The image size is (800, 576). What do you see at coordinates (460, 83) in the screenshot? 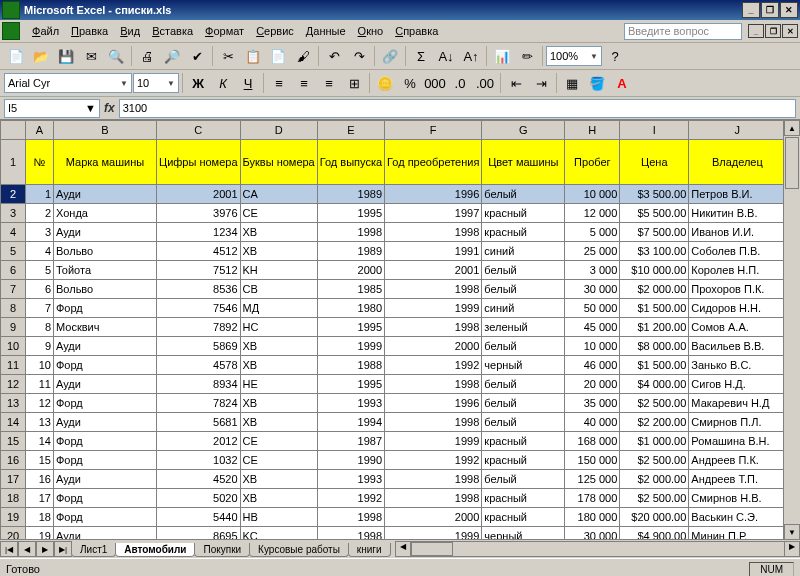
I see `inc-decimal-button: .0` at bounding box center [460, 83].